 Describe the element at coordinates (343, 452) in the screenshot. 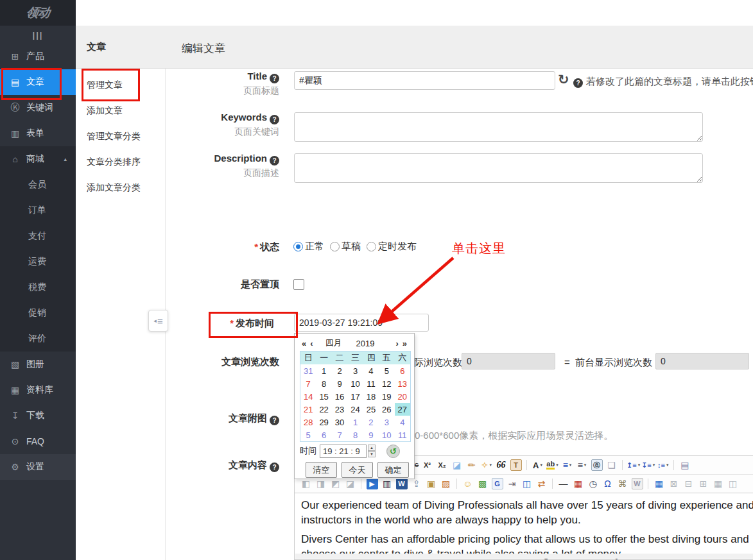

I see `time-input: 19 : 21 : 9` at that location.